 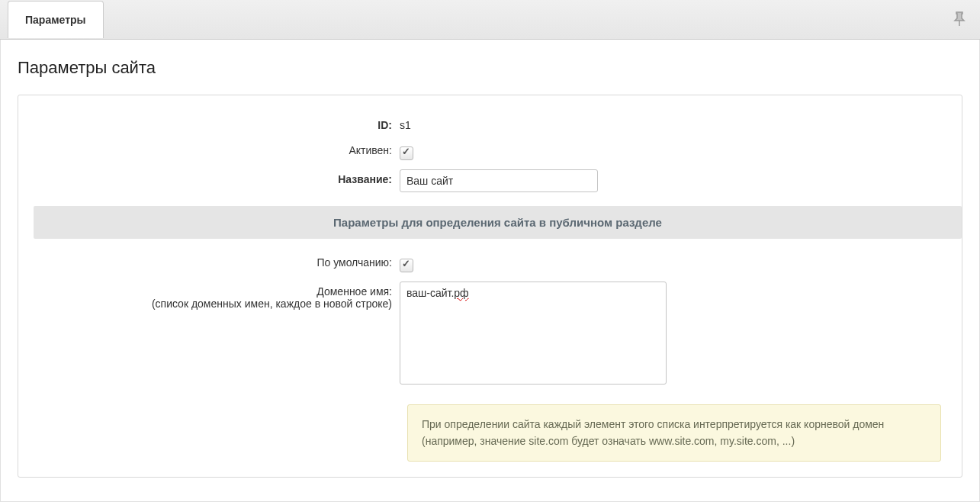 I want to click on section-heading: Параметры для определения сайта в публич…, so click(x=497, y=223).